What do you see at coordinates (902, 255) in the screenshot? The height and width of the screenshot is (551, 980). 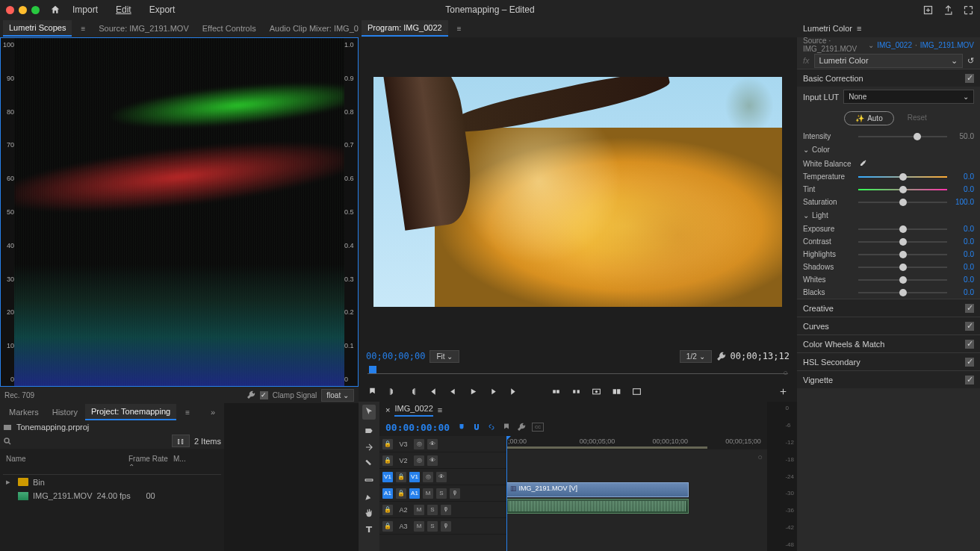 I see `highlights-slider` at bounding box center [902, 255].